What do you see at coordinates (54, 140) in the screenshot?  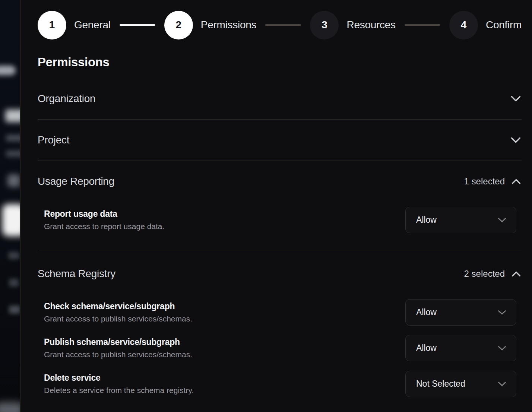 I see `section-title: Project` at bounding box center [54, 140].